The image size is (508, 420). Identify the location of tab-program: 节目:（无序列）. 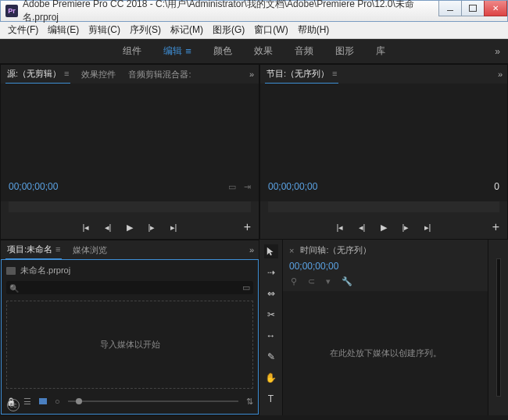
(302, 75).